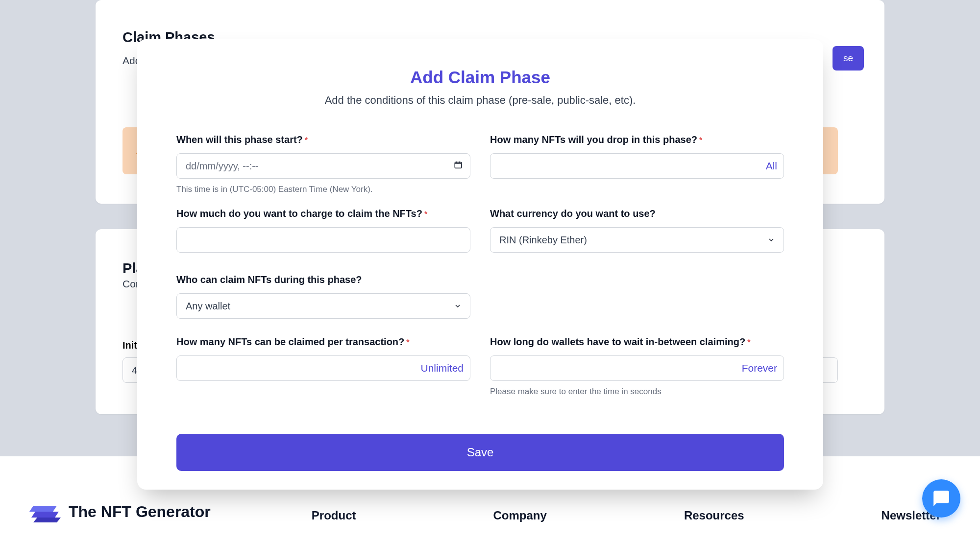 Image resolution: width=980 pixels, height=542 pixels. Describe the element at coordinates (120, 512) in the screenshot. I see `footer-brand: The NFT Generator` at that location.